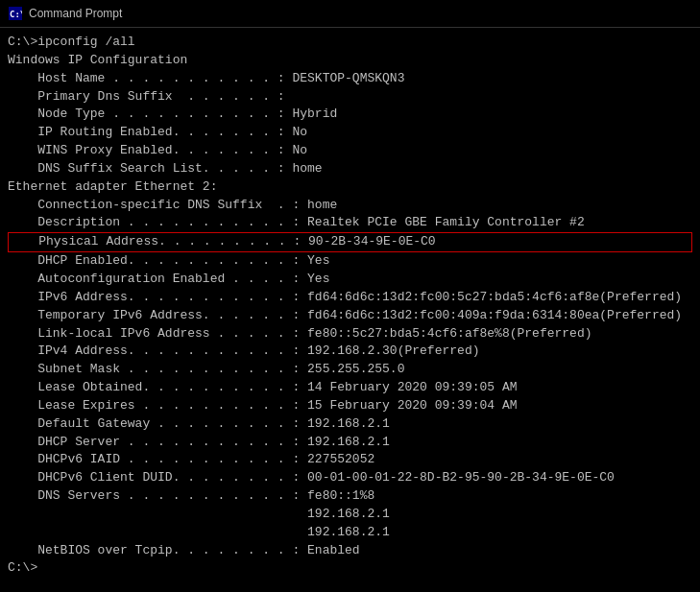 Image resolution: width=700 pixels, height=592 pixels. What do you see at coordinates (15, 14) in the screenshot?
I see `svg-text: C:\` at bounding box center [15, 14].